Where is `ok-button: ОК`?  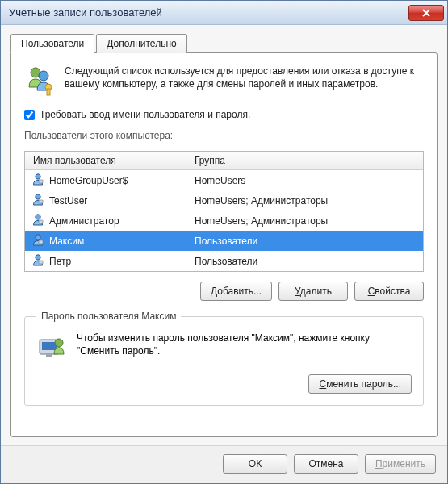 ok-button: ОК is located at coordinates (255, 464).